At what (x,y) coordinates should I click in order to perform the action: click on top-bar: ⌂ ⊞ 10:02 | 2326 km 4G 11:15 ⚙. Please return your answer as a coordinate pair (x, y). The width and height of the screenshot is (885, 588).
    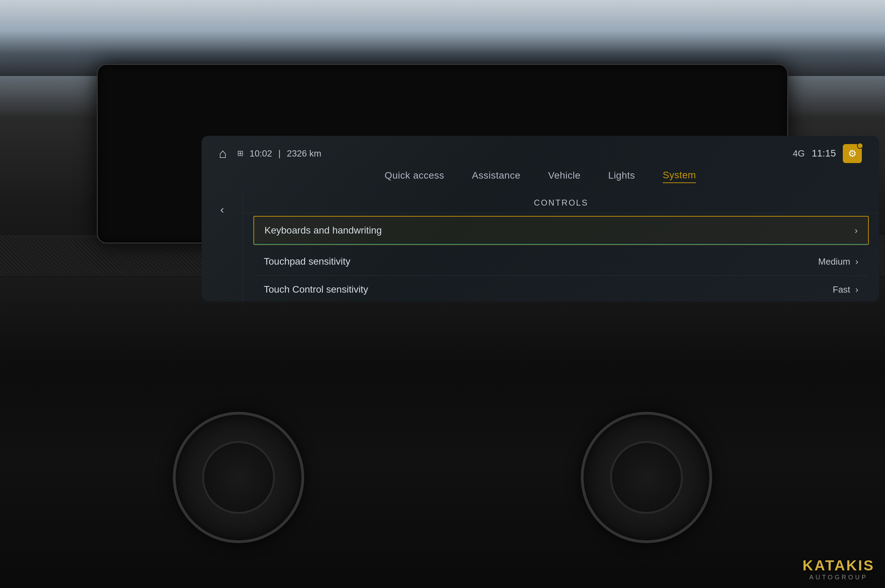
    Looking at the image, I should click on (540, 150).